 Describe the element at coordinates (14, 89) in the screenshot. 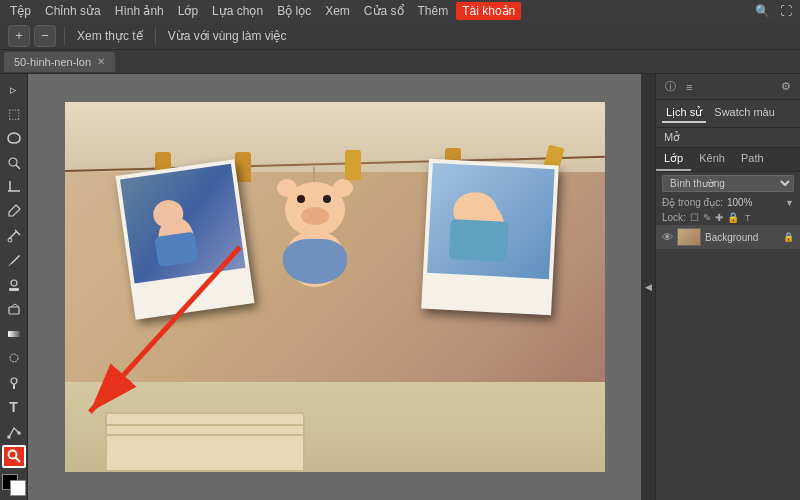

I see `move-tool: ▹` at that location.